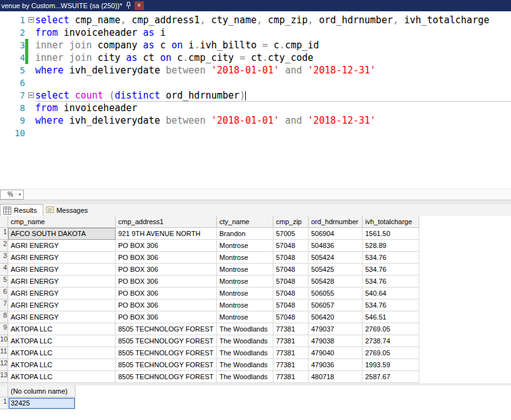  Describe the element at coordinates (336, 294) in the screenshot. I see `grid-cell: 506055` at that location.